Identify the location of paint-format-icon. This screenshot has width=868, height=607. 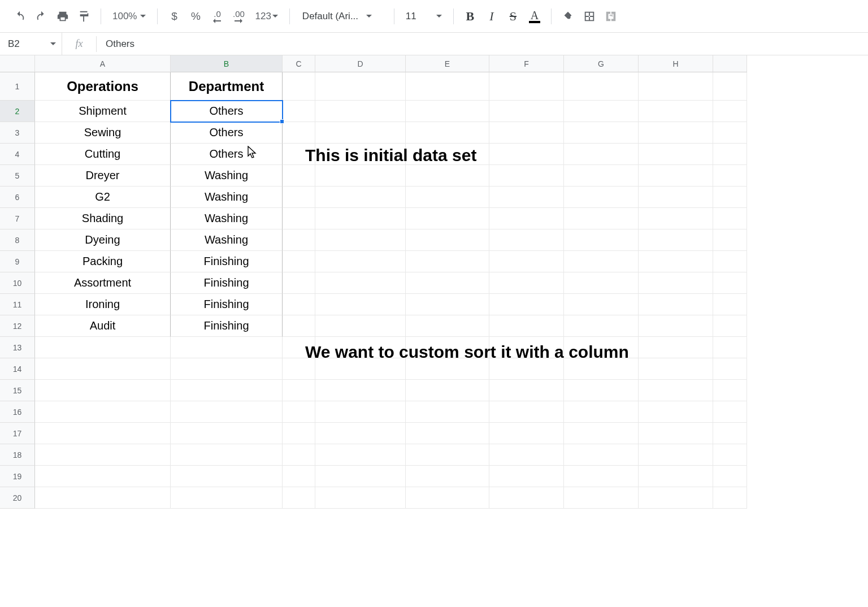
(84, 16).